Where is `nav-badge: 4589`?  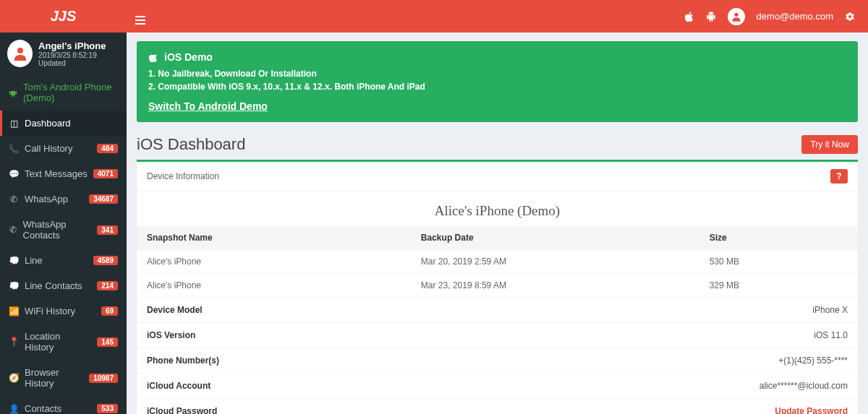 nav-badge: 4589 is located at coordinates (106, 260).